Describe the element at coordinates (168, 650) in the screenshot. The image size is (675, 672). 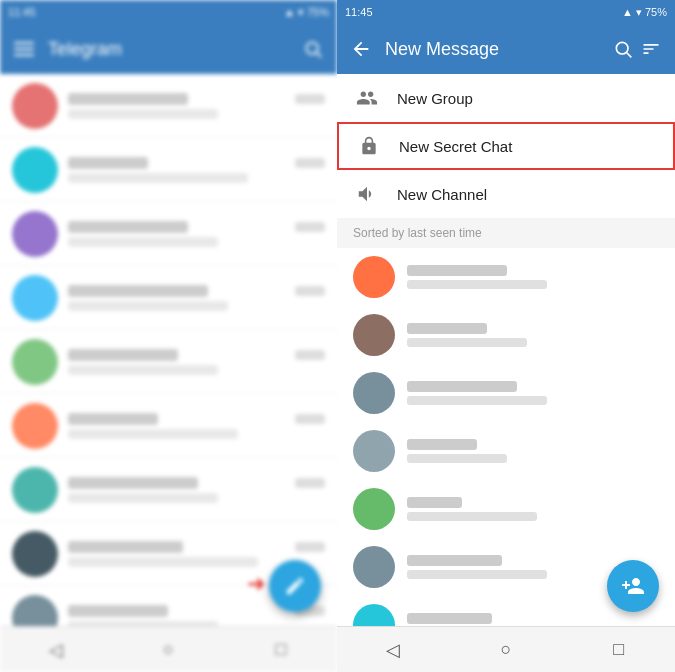
I see `home-button: ○` at that location.